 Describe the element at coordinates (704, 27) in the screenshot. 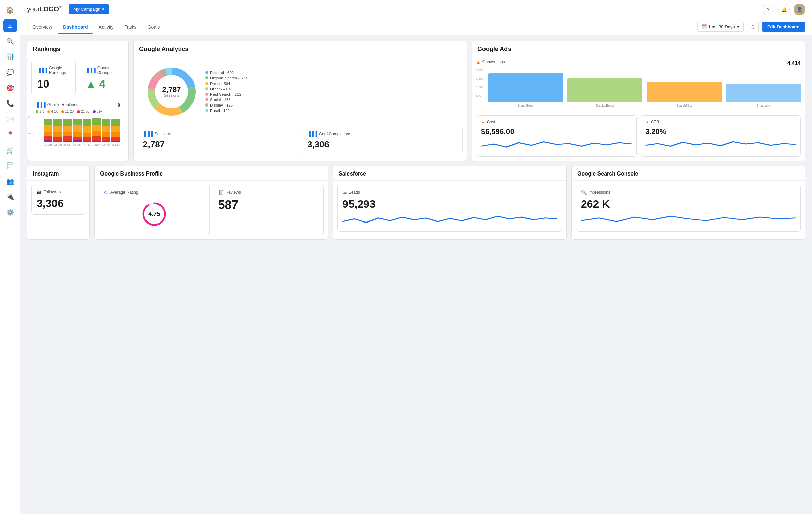

I see `calendar-icon: 📅` at that location.